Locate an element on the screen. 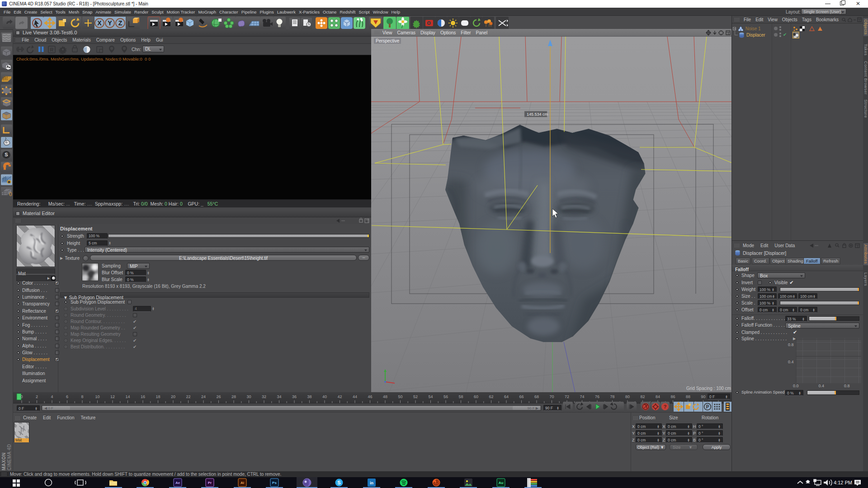 The height and width of the screenshot is (488, 868). svg-text: Z is located at coordinates (120, 23).